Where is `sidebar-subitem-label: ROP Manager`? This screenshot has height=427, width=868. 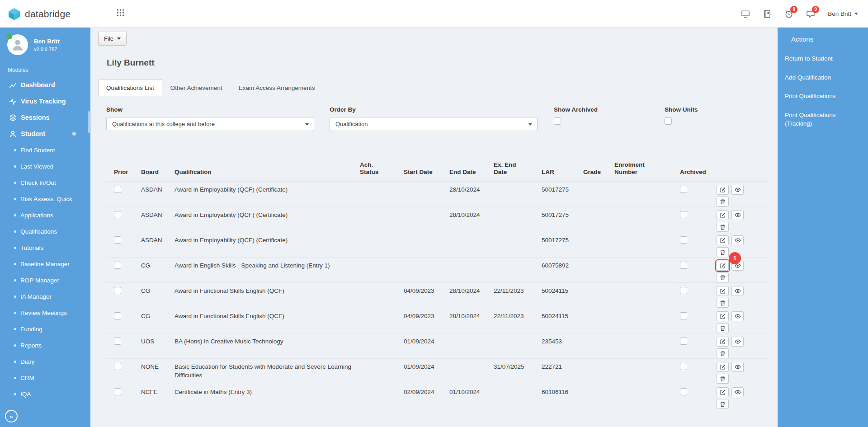 sidebar-subitem-label: ROP Manager is located at coordinates (40, 280).